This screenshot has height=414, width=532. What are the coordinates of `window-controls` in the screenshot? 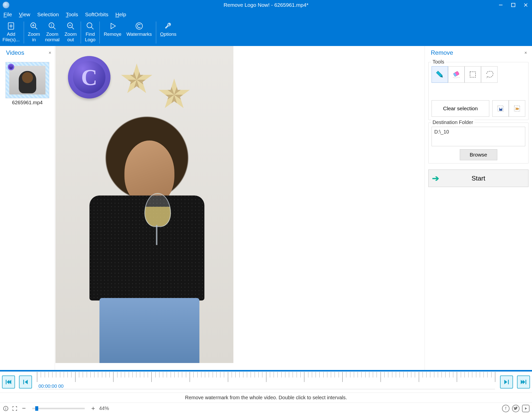 It's located at (513, 5).